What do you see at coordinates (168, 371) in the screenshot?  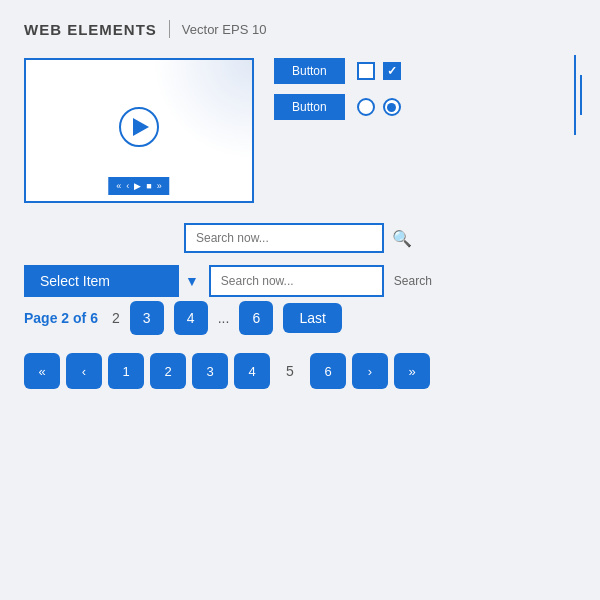 I see `pag2-page-2-button: 2` at bounding box center [168, 371].